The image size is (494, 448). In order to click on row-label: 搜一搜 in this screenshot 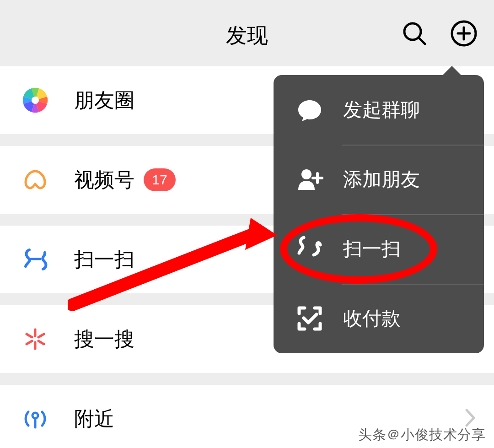, I will do `click(104, 340)`.